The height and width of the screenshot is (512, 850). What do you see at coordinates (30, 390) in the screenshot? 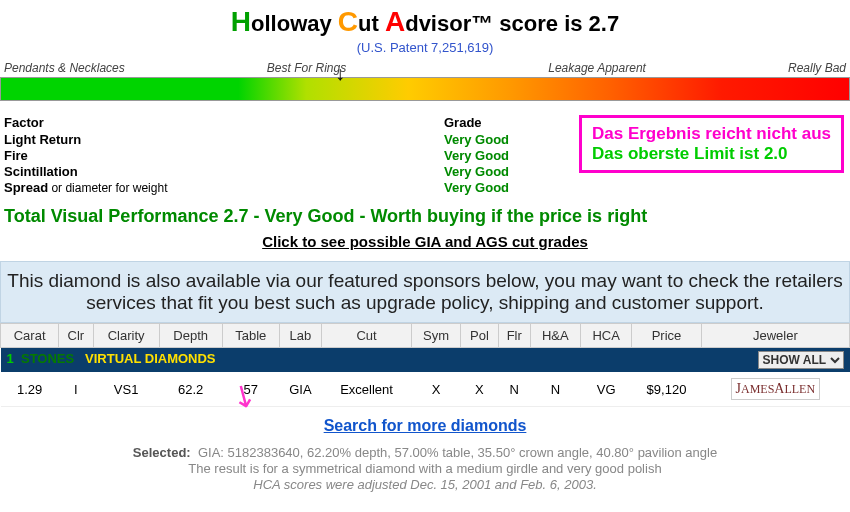
I see `cell-carat: 1.29` at bounding box center [30, 390].